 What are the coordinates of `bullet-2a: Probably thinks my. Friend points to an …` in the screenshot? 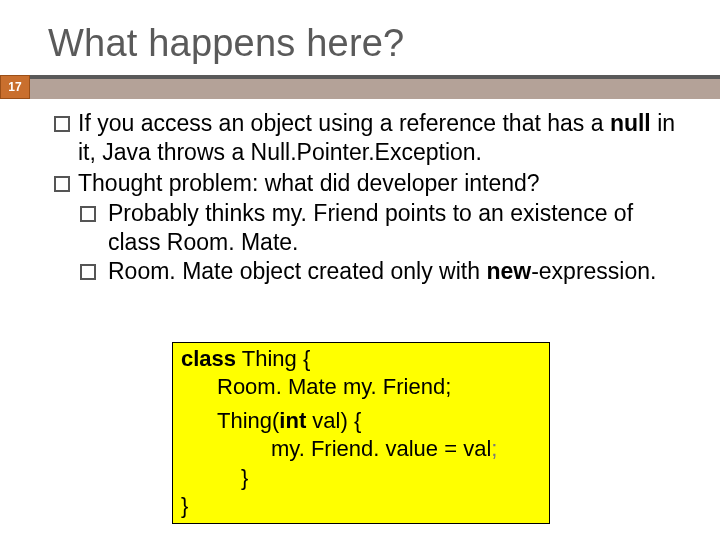 It's located at (369, 228).